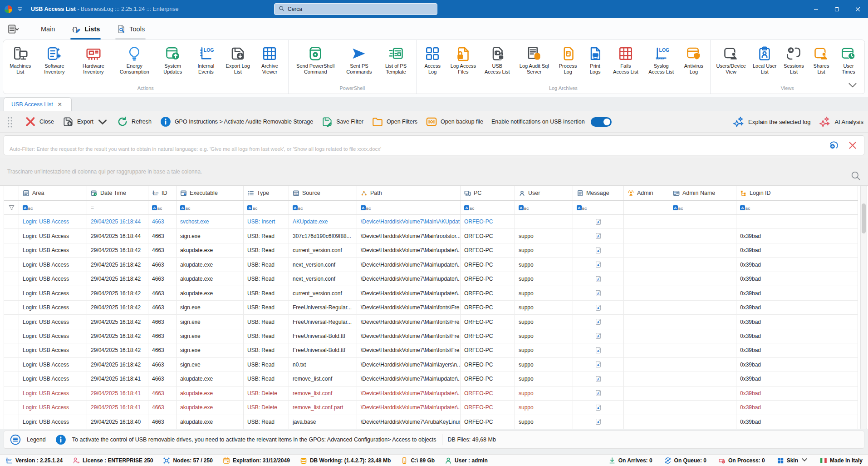 The image size is (868, 466). I want to click on open-filters-button: Open Filters, so click(395, 122).